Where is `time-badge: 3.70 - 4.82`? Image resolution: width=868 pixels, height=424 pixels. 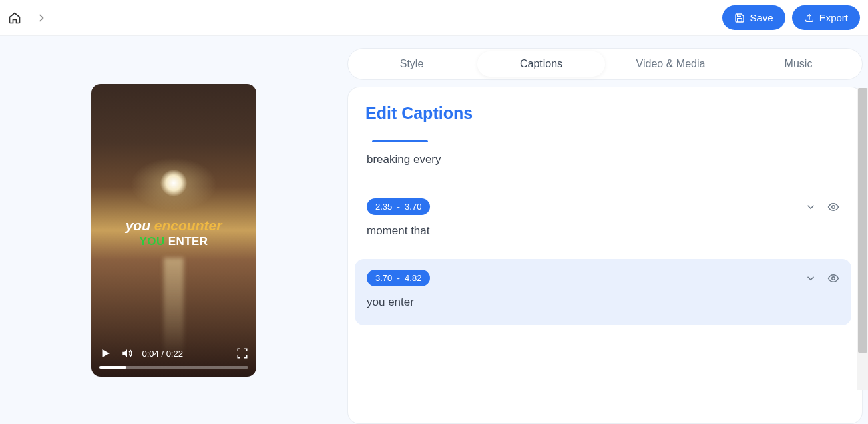 time-badge: 3.70 - 4.82 is located at coordinates (398, 278).